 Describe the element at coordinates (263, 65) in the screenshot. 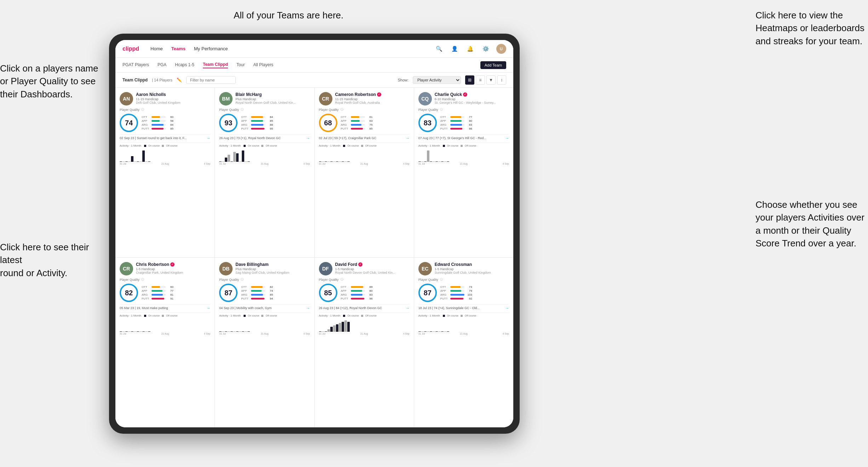

I see `subnav-all-players: All Players` at that location.